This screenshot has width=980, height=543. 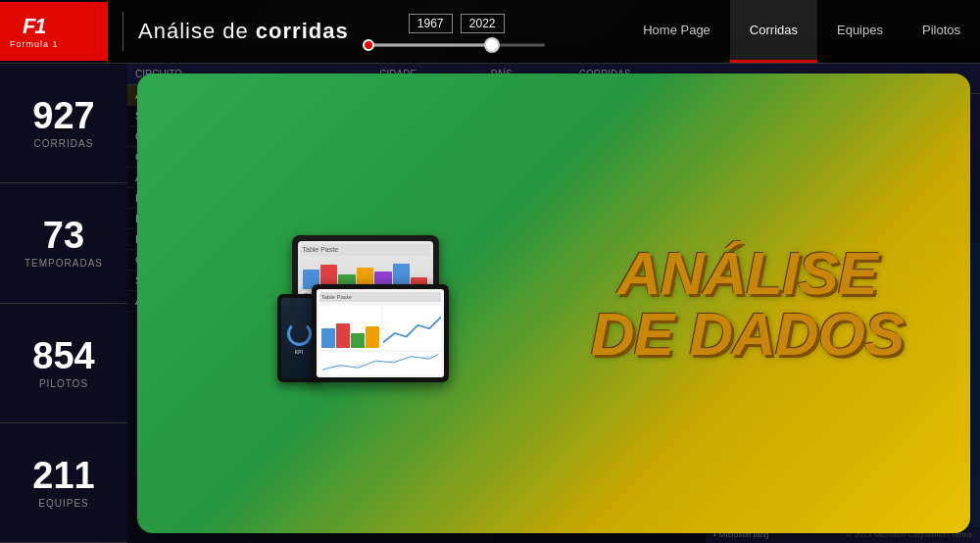 I want to click on slider-thumb-right, so click(x=492, y=45).